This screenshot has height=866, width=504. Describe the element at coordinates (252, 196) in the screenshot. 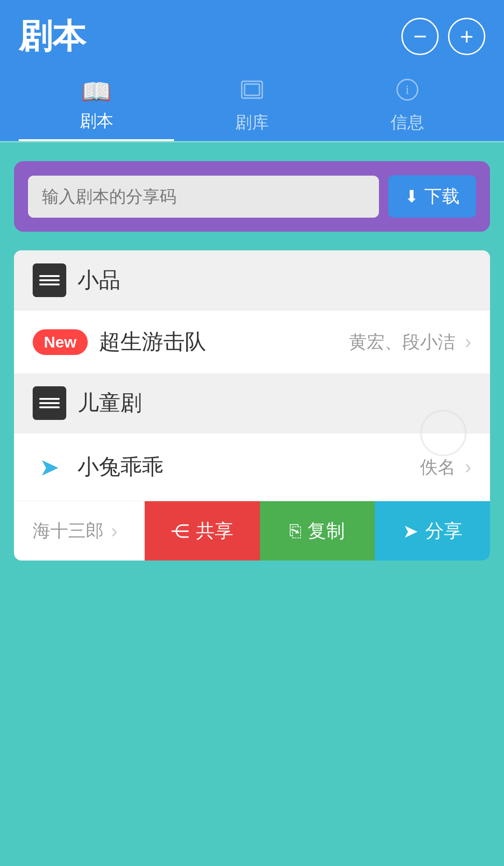

I see `search-section: ⬇ 下载` at that location.